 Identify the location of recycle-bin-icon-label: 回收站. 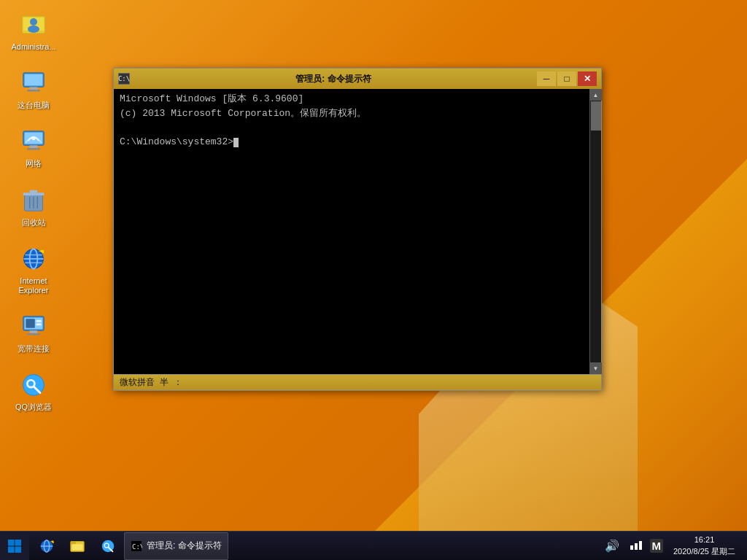
(34, 223).